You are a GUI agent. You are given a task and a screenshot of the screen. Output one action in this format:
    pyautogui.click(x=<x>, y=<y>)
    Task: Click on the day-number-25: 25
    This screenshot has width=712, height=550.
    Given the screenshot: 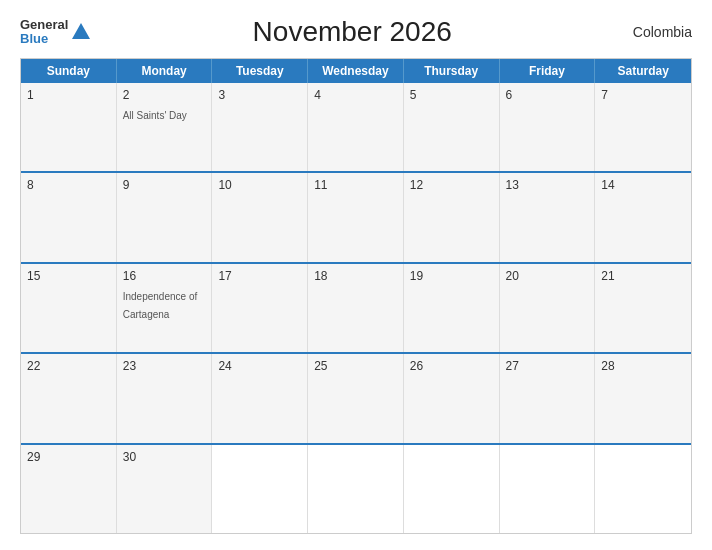 What is the action you would take?
    pyautogui.click(x=356, y=366)
    